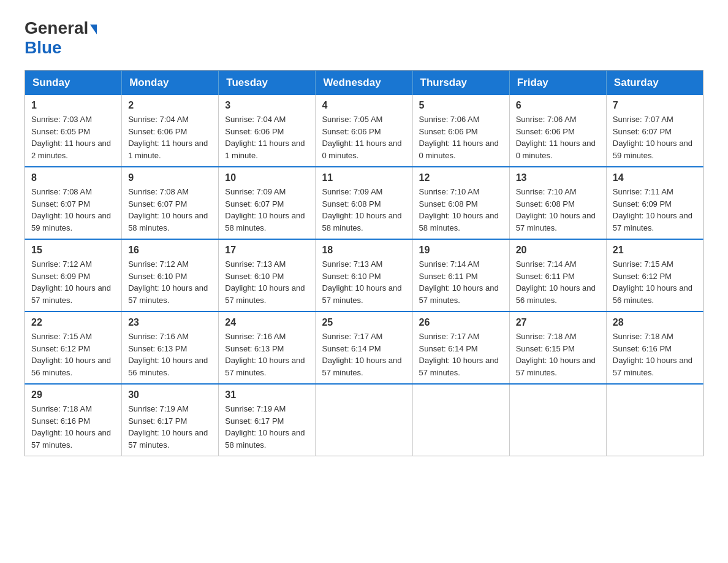 The width and height of the screenshot is (728, 563). Describe the element at coordinates (74, 275) in the screenshot. I see `calendar-cell: 15 Sunrise: 7:12 AM Sunset: 6:09 PM Dayl…` at that location.